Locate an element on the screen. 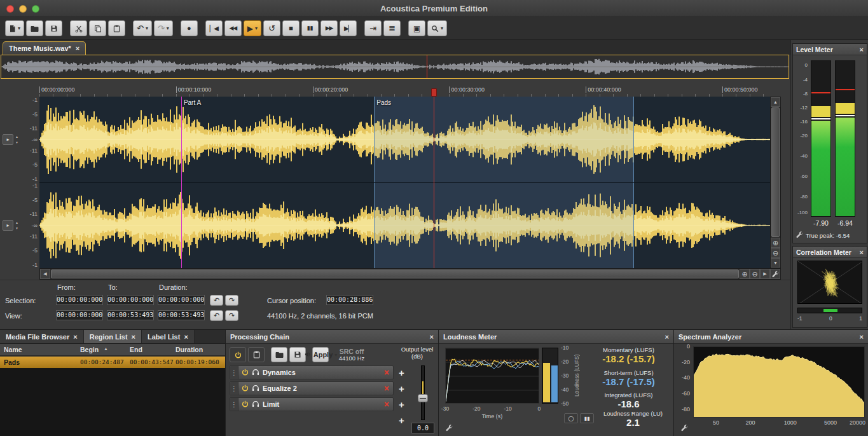 Image resolution: width=868 pixels, height=436 pixels. chain-open-button is located at coordinates (279, 355).